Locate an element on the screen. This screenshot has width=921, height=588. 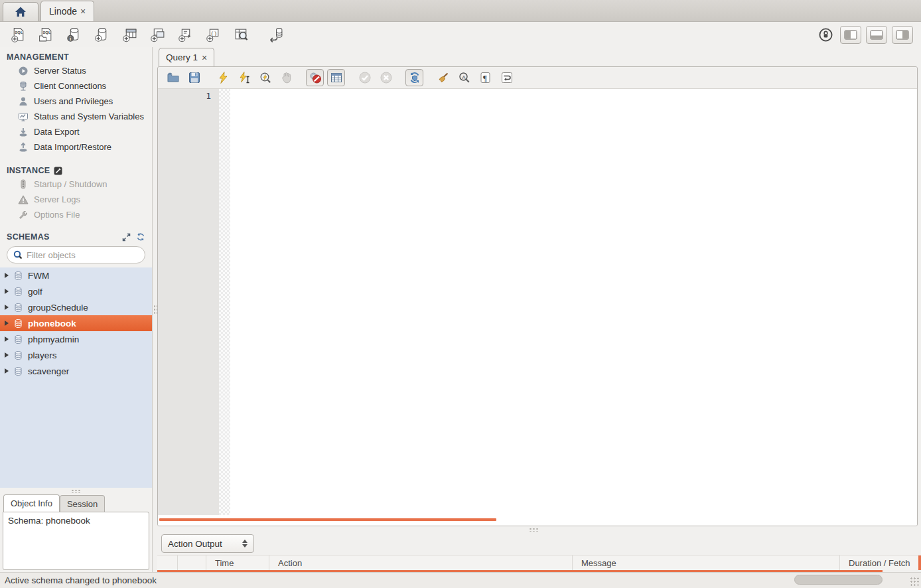
toggle-autocommit-icon is located at coordinates (414, 78).